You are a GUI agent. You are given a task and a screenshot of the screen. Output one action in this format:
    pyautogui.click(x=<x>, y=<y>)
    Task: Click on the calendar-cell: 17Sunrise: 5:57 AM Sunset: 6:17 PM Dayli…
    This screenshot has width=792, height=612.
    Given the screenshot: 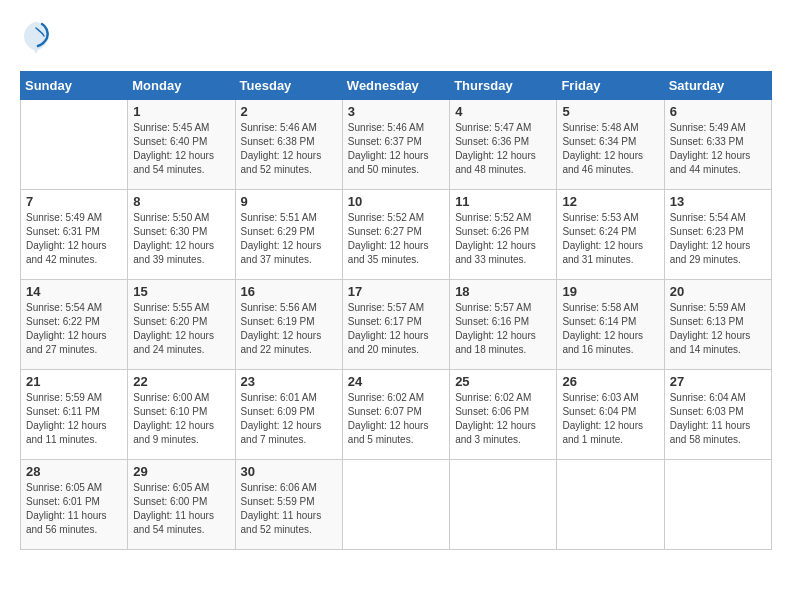 What is the action you would take?
    pyautogui.click(x=396, y=324)
    